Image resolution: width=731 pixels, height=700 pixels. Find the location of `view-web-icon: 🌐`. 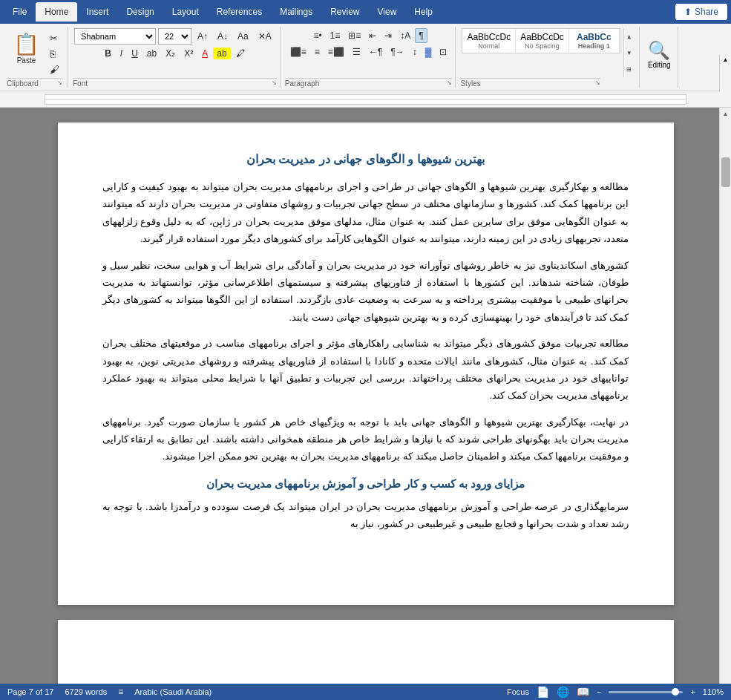

view-web-icon: 🌐 is located at coordinates (563, 692).